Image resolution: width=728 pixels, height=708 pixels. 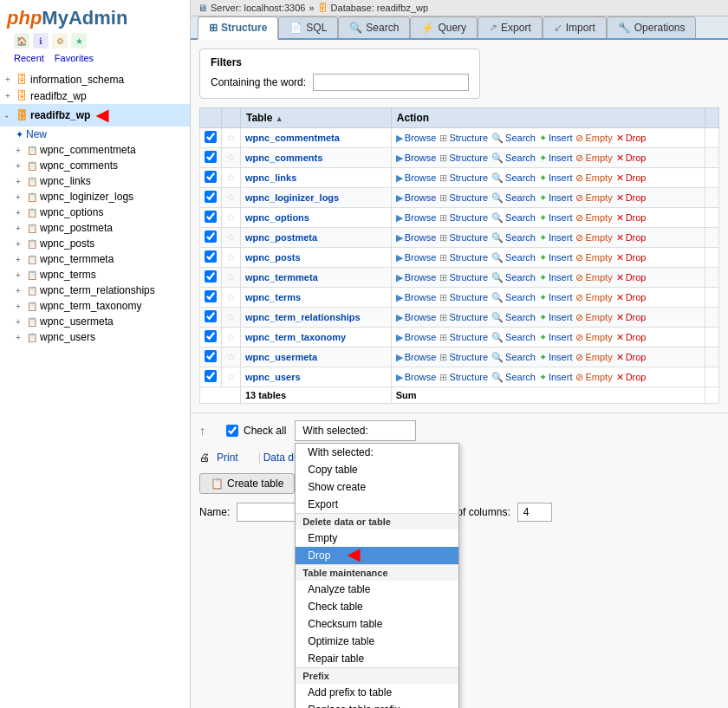 I want to click on sidebar-item-new: ✦ New, so click(x=95, y=134).